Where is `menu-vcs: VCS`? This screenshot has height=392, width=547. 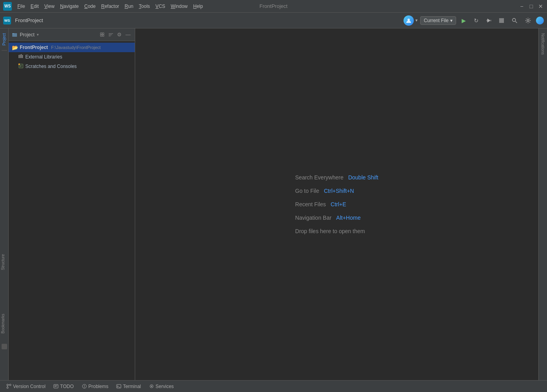
menu-vcs: VCS is located at coordinates (160, 6).